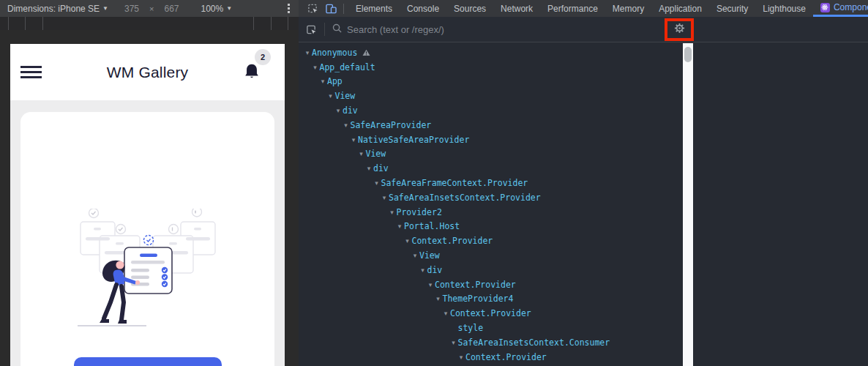 This screenshot has height=366, width=868. What do you see at coordinates (732, 9) in the screenshot?
I see `tab-label: Security` at bounding box center [732, 9].